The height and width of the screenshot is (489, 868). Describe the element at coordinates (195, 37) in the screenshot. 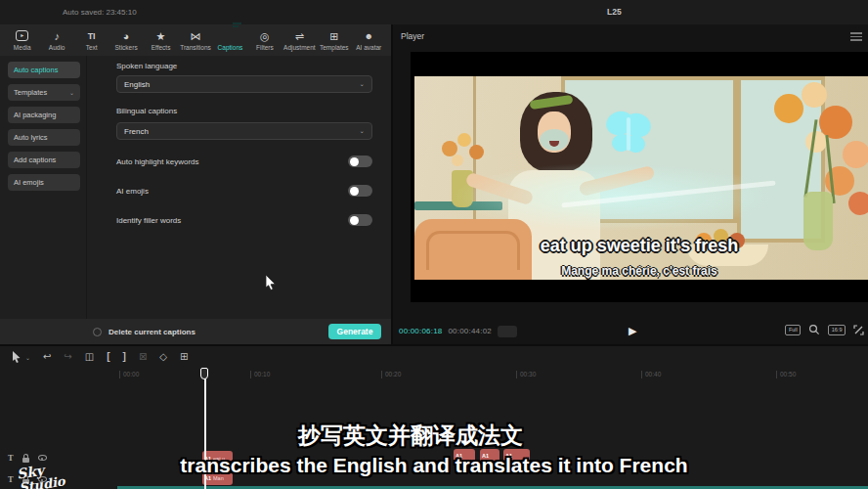

I see `transitions-icon: ⋈` at that location.